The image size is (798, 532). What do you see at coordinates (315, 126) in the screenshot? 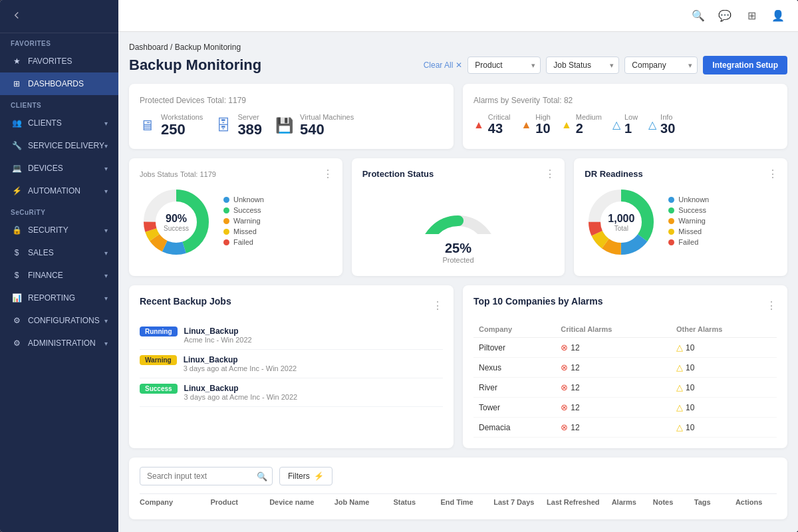
I see `vm-item: 💾 Virtual Machines 540` at bounding box center [315, 126].